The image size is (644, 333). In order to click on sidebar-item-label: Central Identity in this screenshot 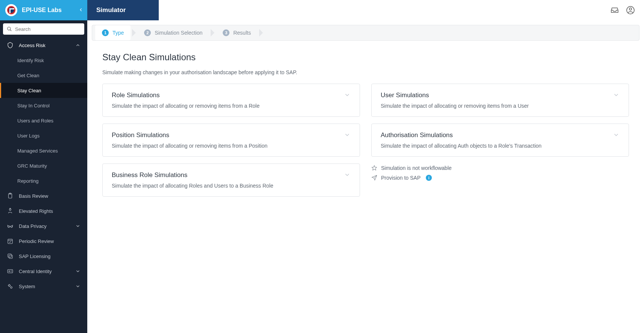, I will do `click(35, 271)`.